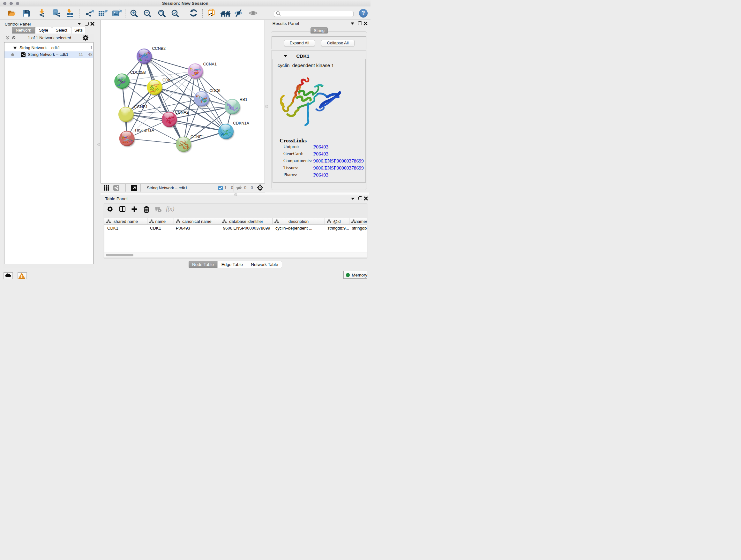 This screenshot has height=560, width=741. Describe the element at coordinates (243, 100) in the screenshot. I see `svg-text: RB1` at that location.